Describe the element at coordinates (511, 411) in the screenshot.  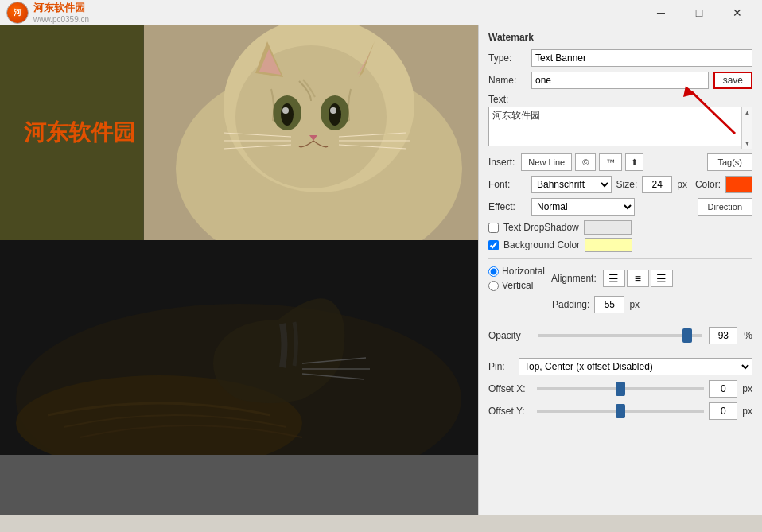
I see `offset-y-label: Offset Y:` at that location.